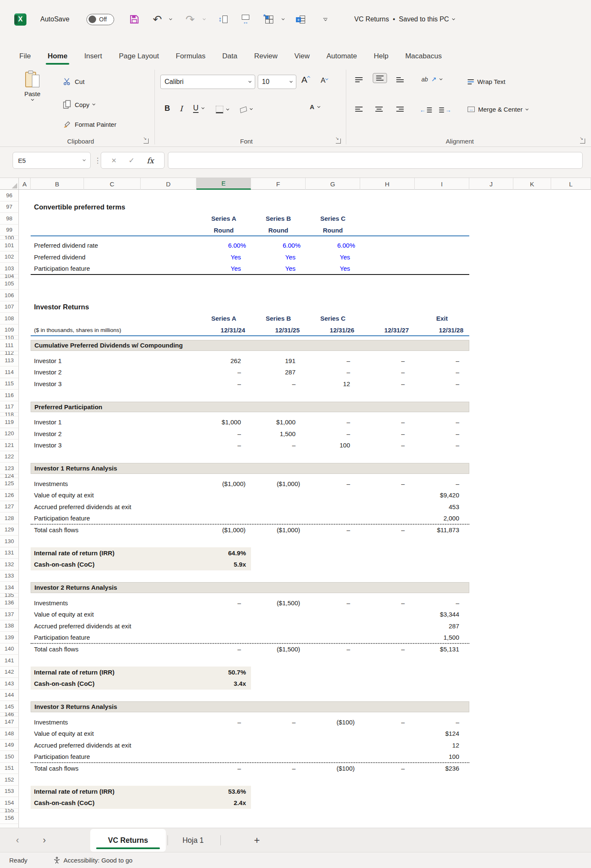  Describe the element at coordinates (9, 230) in the screenshot. I see `row-header-99: 99` at that location.